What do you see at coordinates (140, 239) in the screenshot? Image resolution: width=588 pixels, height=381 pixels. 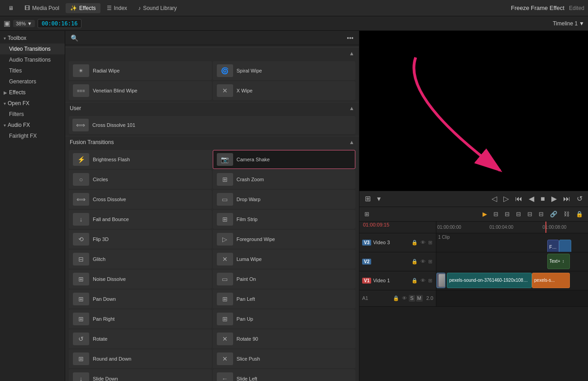 I see `effect-flip-3d: ⟲ Flip 3D` at bounding box center [140, 239].